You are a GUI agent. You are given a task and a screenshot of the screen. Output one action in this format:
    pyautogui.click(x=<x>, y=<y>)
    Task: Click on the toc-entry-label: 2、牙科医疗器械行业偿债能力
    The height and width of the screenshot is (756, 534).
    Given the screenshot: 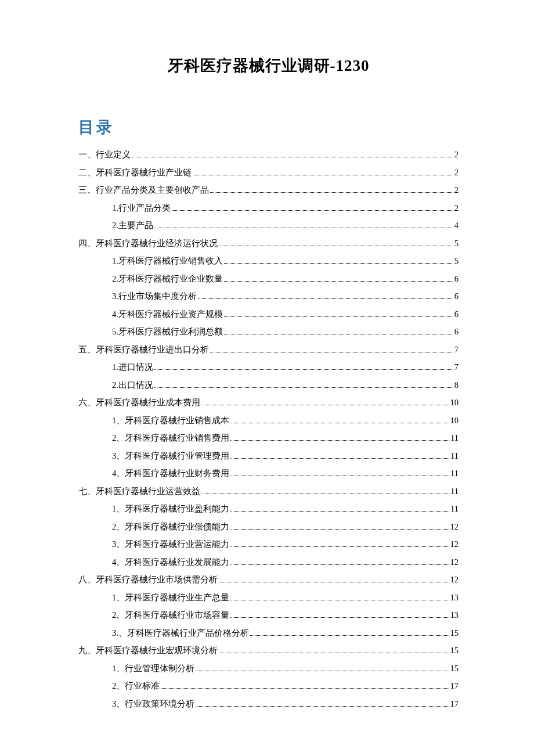 What is the action you would take?
    pyautogui.click(x=171, y=527)
    